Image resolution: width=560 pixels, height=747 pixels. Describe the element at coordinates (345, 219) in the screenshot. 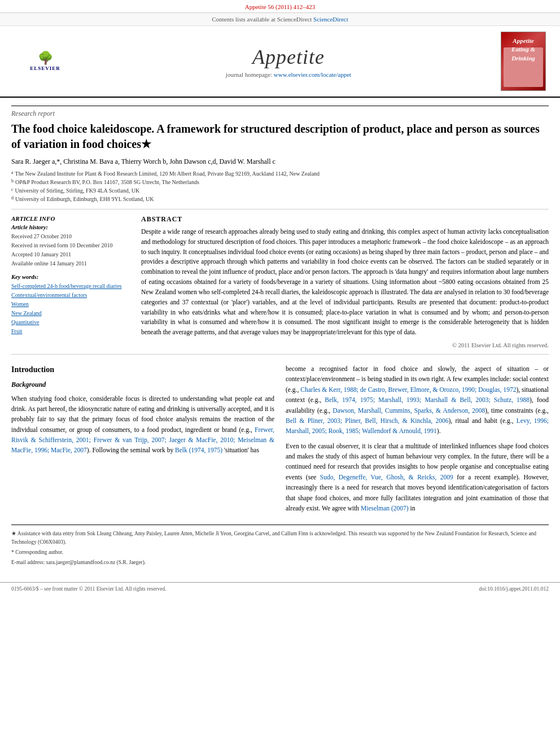

I see `abstract-heading: ABSTRACT` at that location.